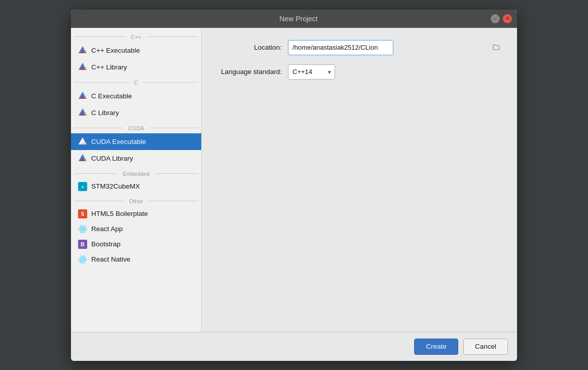 This screenshot has height=370, width=588. What do you see at coordinates (136, 260) in the screenshot?
I see `sidebar-item-react-native: React Native` at bounding box center [136, 260].